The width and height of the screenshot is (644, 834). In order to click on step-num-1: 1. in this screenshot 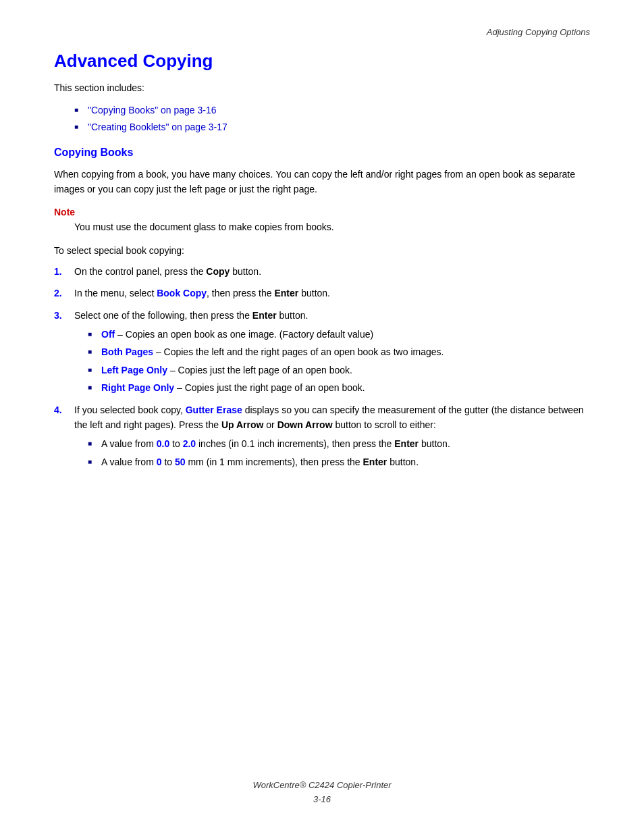, I will do `click(58, 271)`.